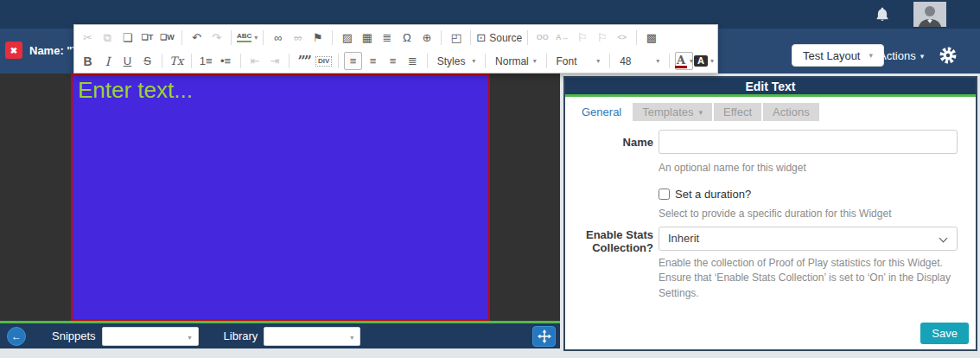 The image size is (980, 358). Describe the element at coordinates (406, 38) in the screenshot. I see `special-character-icon: Ω` at that location.